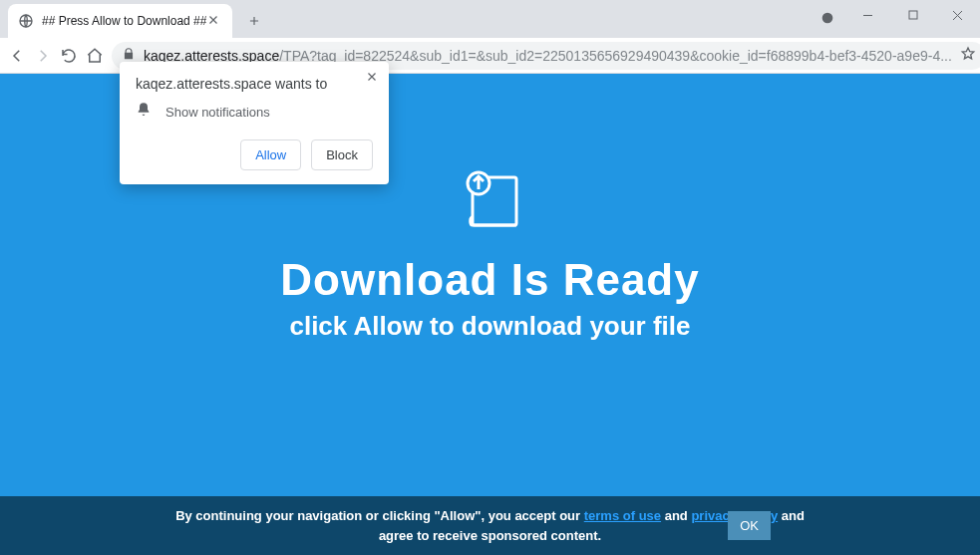 The width and height of the screenshot is (980, 555). I want to click on page-subheadline: click Allow to download your file, so click(490, 327).